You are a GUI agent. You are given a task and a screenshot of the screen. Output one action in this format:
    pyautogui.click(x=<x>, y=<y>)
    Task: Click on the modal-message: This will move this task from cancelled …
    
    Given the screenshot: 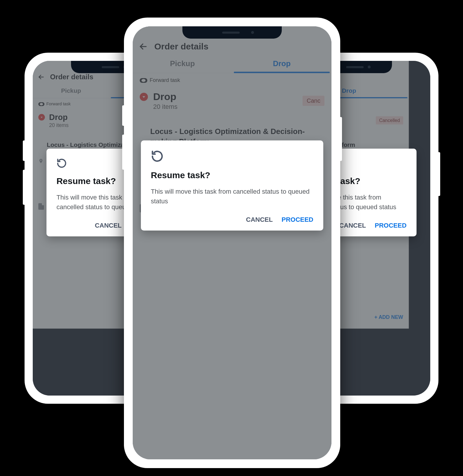 What is the action you would take?
    pyautogui.click(x=232, y=196)
    